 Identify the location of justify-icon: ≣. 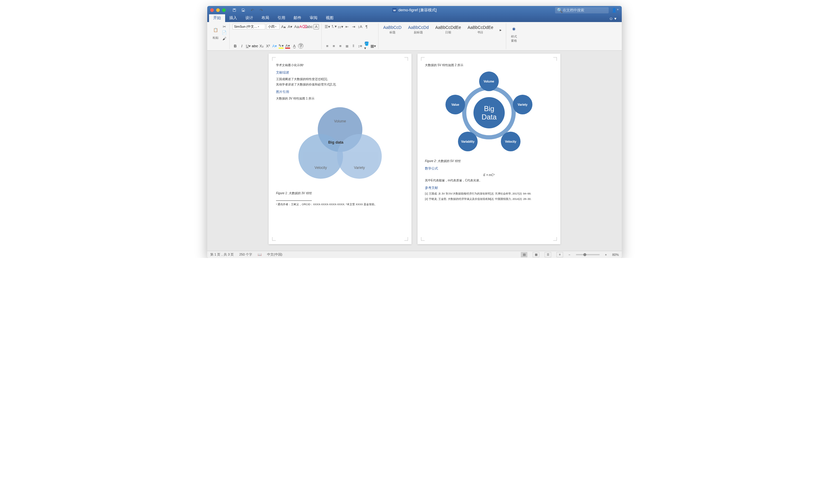
(347, 46).